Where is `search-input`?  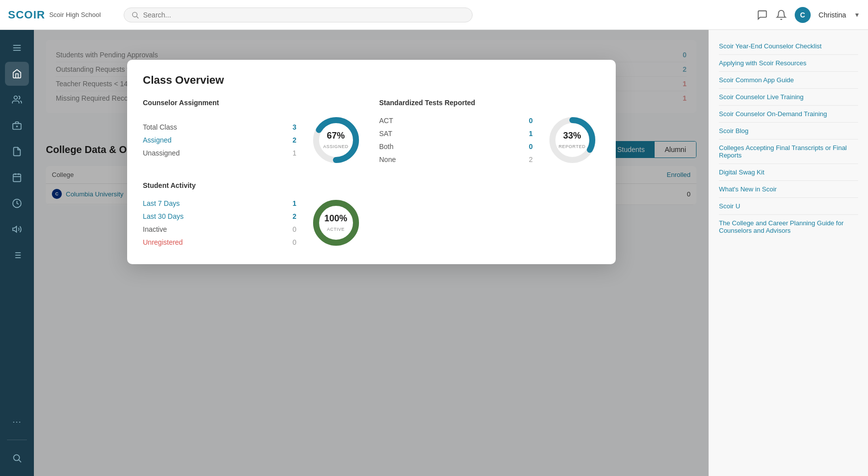 search-input is located at coordinates (304, 15).